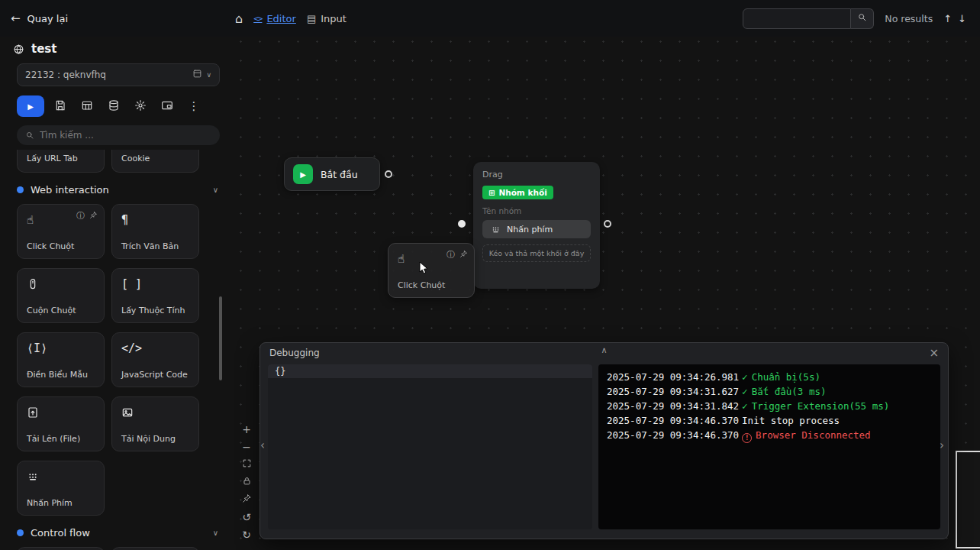 This screenshot has width=980, height=550. What do you see at coordinates (167, 106) in the screenshot?
I see `recorder-button` at bounding box center [167, 106].